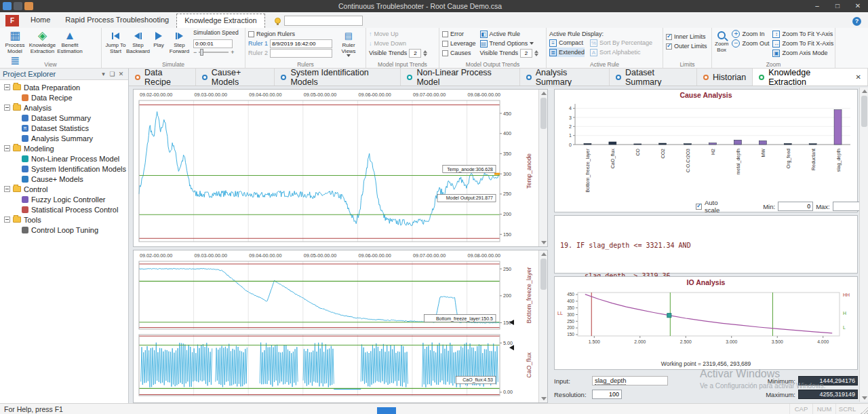  I want to click on simulation-speed-input, so click(213, 43).